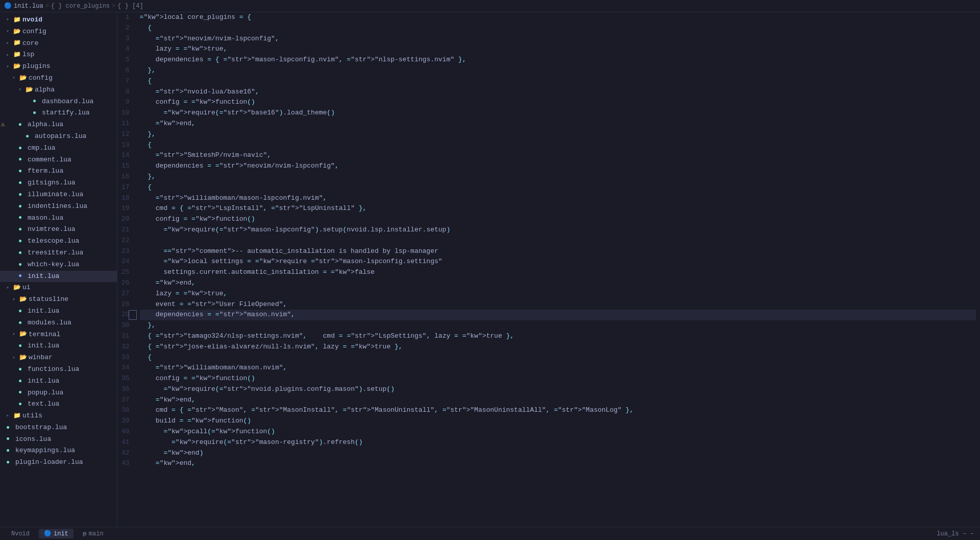 This screenshot has width=980, height=540. Describe the element at coordinates (126, 135) in the screenshot. I see `line-number-12: 12` at that location.